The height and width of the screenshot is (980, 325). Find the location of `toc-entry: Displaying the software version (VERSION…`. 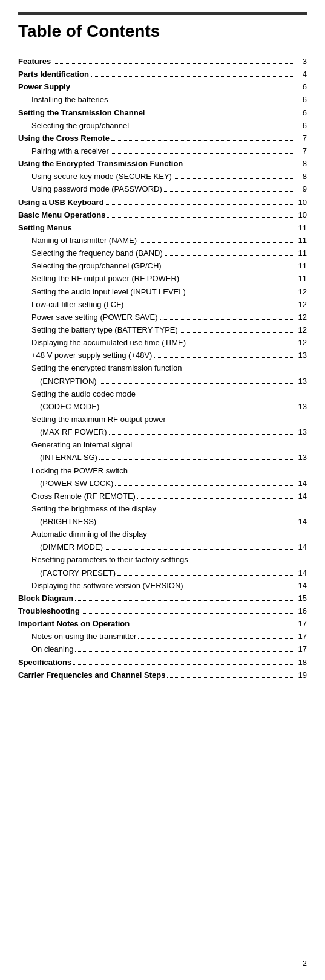

toc-entry: Displaying the software version (VERSION… is located at coordinates (162, 586).